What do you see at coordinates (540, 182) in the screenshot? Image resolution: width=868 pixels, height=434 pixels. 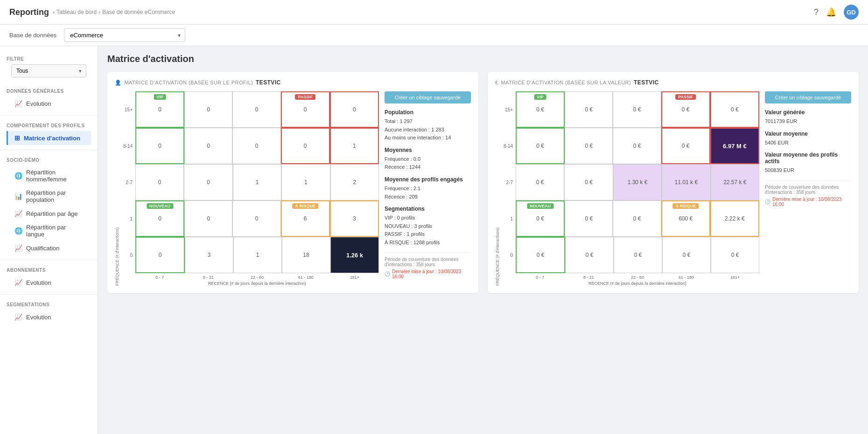 I see `val-cell-2-0: 0 €` at bounding box center [540, 182].